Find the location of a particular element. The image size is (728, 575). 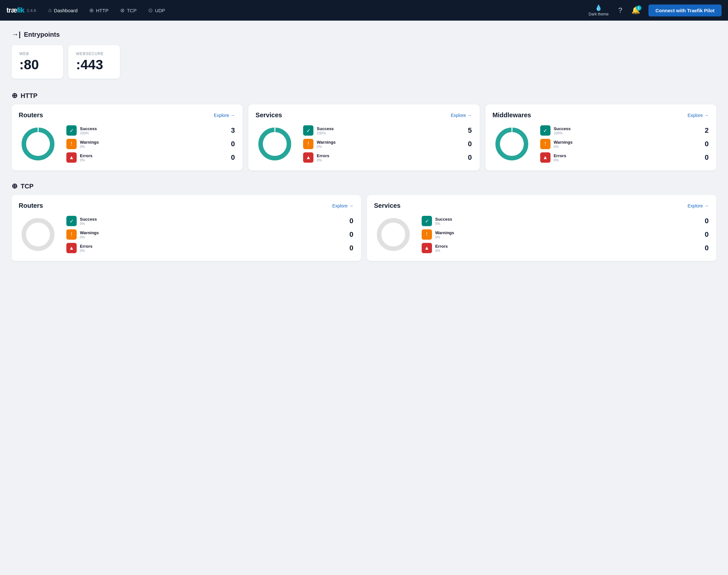

card-routers: Routers Explore → ✓ Success 100% 3 is located at coordinates (127, 137).